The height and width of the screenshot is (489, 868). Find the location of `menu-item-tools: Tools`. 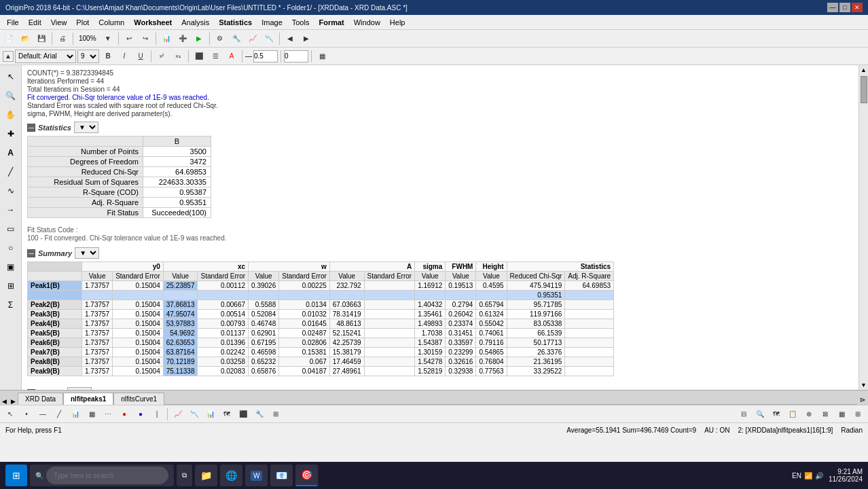

menu-item-tools: Tools is located at coordinates (301, 22).